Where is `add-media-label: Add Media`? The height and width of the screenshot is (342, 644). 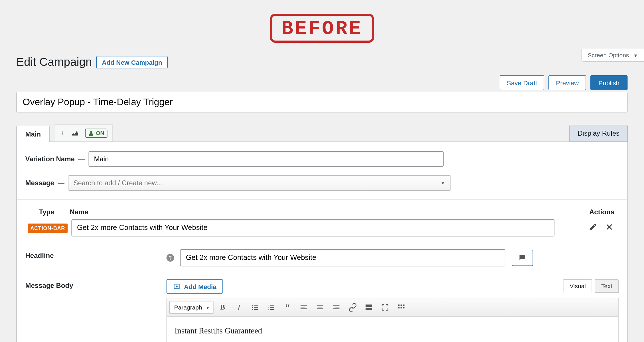
add-media-label: Add Media is located at coordinates (200, 286).